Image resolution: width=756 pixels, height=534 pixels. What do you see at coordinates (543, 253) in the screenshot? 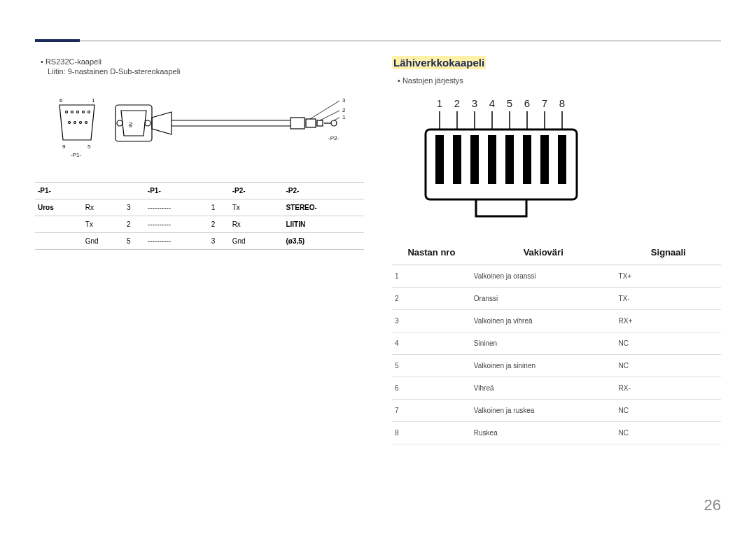
I see `lan-th-color: Vakioväri` at bounding box center [543, 253].